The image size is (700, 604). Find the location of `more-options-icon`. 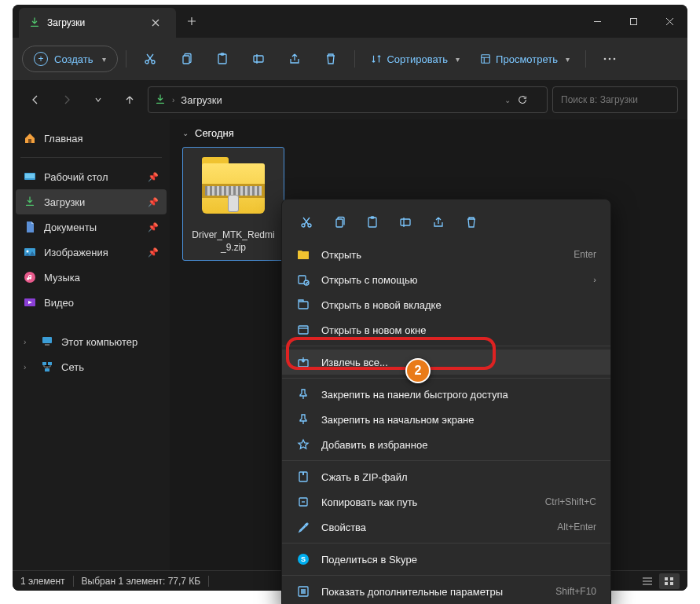

more-options-icon is located at coordinates (303, 591).